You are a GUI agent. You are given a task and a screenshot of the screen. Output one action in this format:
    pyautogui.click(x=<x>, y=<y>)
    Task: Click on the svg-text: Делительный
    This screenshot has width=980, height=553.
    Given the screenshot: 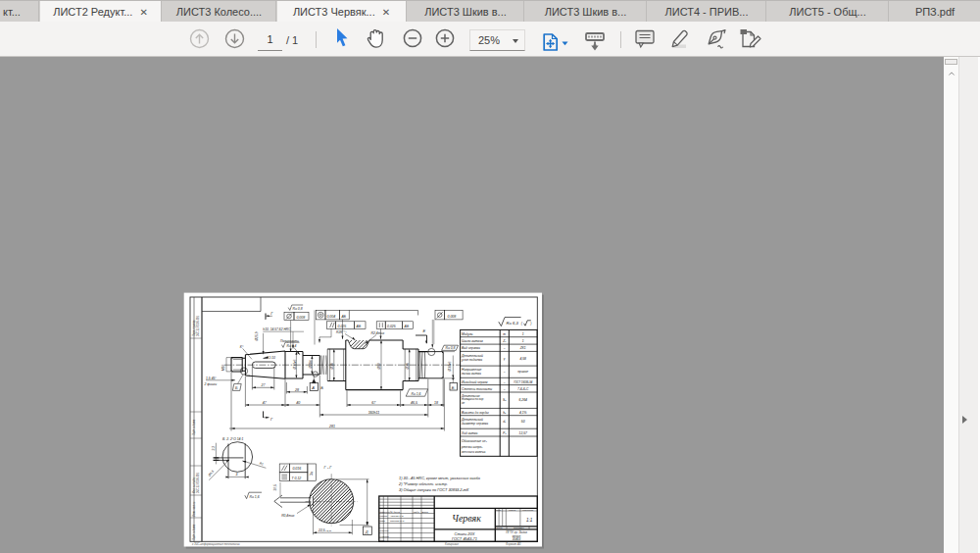 What is the action you would take?
    pyautogui.click(x=472, y=420)
    